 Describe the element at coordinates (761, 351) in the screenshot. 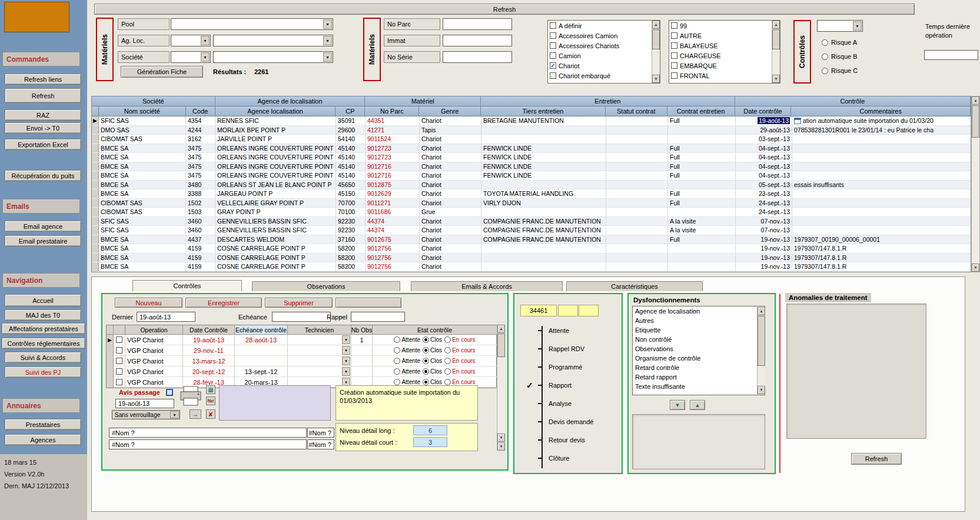

I see `dysfo-scrollbar: ▲ ▼` at that location.